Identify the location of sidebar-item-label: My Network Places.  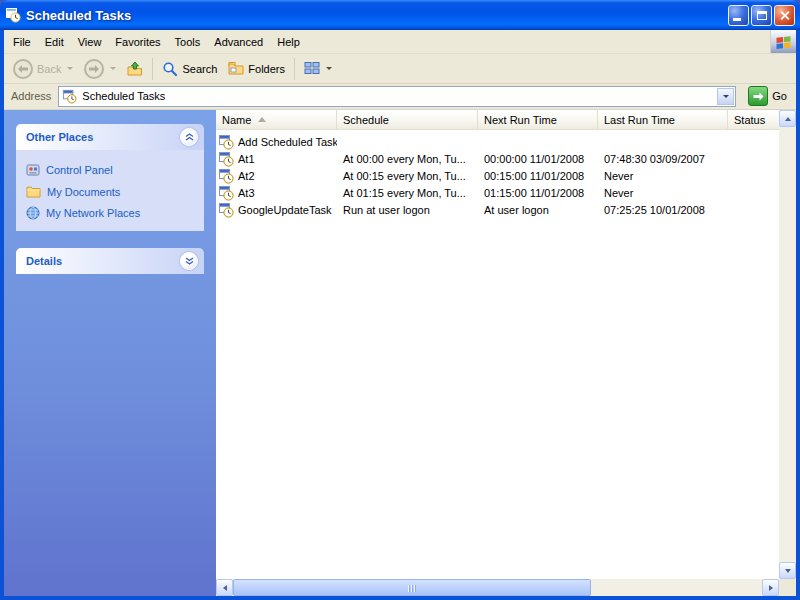
(93, 213).